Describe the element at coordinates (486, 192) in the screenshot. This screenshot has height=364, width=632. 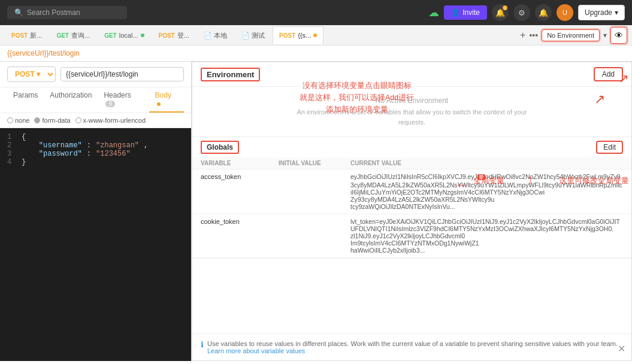
I see `current-val-access-token: eyJhbGciOiJIUzI1NiIsInR5cCI6IkpXVCJ9.eyJ…` at that location.